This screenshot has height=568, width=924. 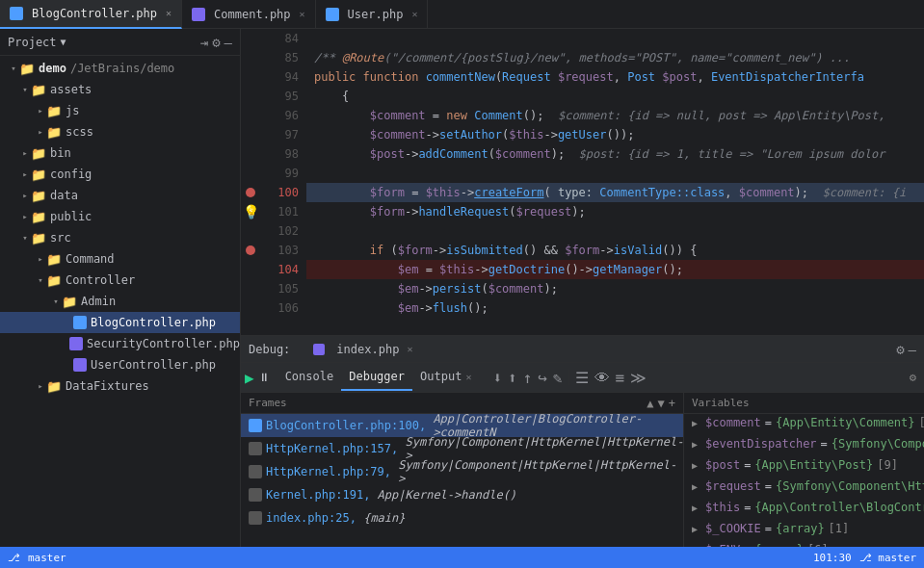 I want to click on tree-item-securitycontroller: SecurityController.php, so click(x=119, y=344).